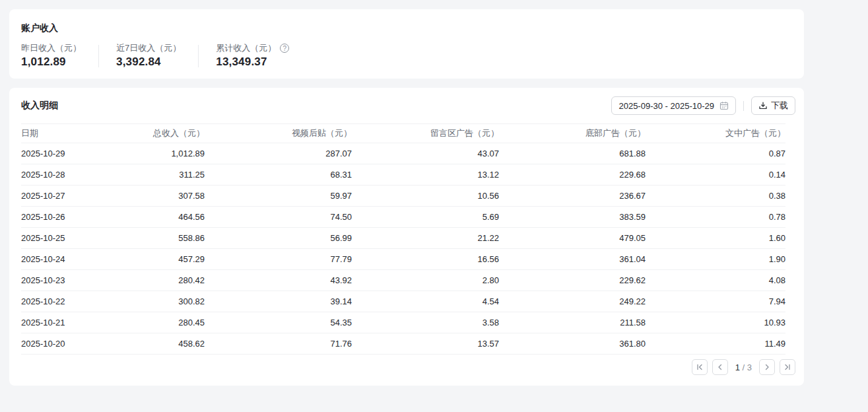 This screenshot has height=412, width=868. Describe the element at coordinates (403, 323) in the screenshot. I see `table-row: 2025-10-21280.4554.353.58211.5810.93` at that location.